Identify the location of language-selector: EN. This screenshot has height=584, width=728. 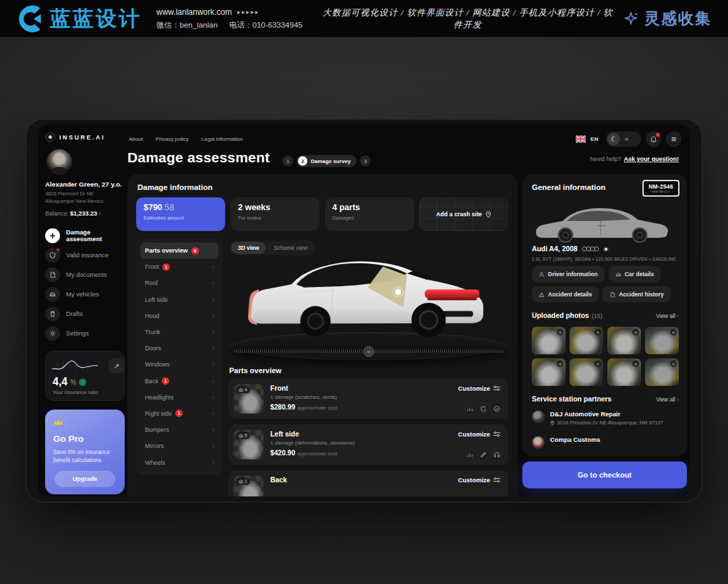
(595, 139).